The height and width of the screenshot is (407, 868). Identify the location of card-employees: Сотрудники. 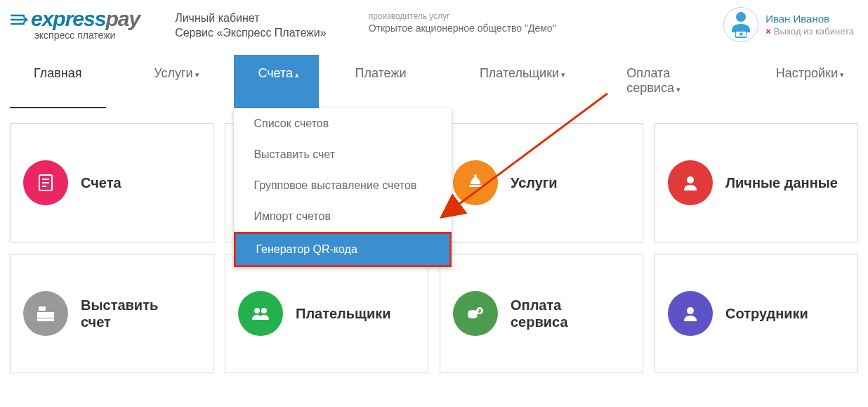
(756, 314).